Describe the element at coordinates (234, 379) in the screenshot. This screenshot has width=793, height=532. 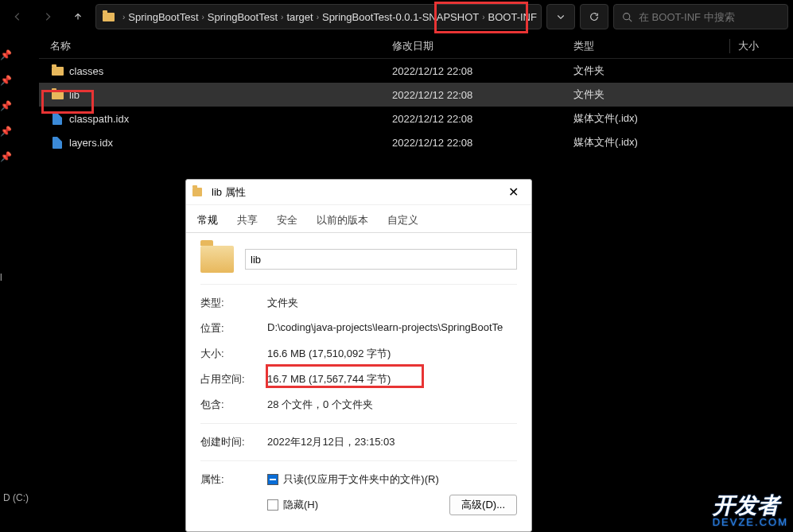
I see `label-size-on-disk: 占用空间:` at that location.